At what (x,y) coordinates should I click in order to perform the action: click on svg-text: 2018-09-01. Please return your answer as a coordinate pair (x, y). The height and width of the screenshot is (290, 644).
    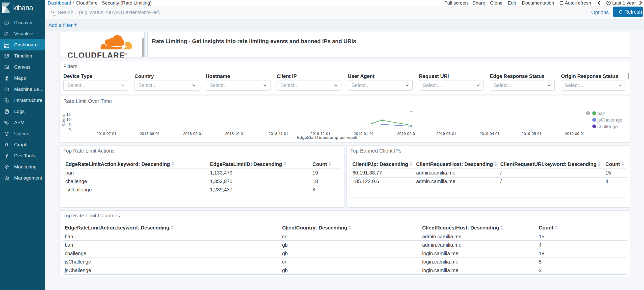
    Looking at the image, I should click on (193, 134).